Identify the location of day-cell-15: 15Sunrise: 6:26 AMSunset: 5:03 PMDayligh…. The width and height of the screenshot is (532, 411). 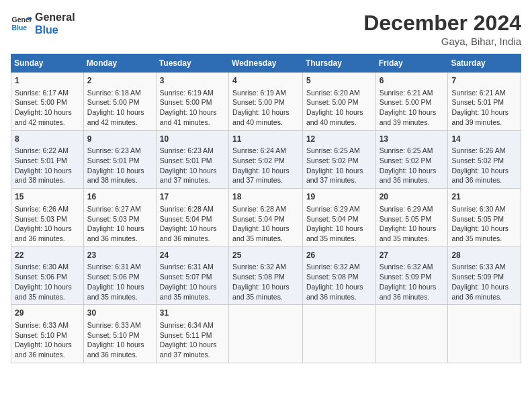
(48, 218).